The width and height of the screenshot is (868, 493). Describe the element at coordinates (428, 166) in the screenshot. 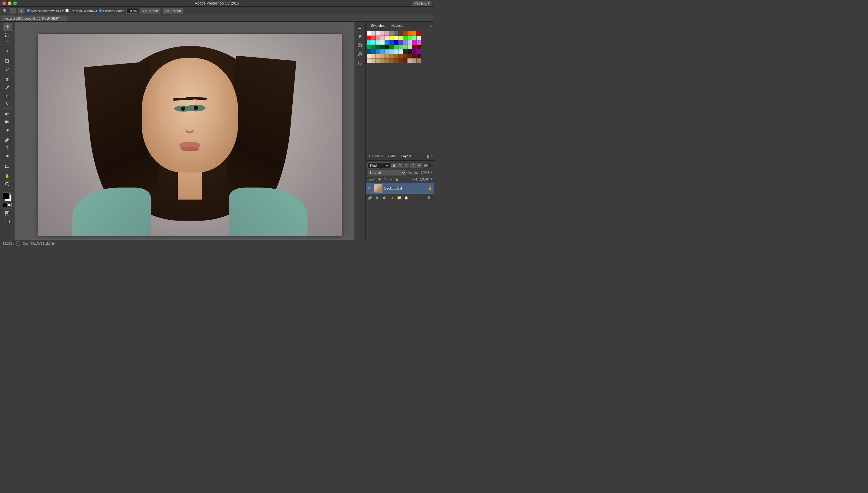

I see `layer-filter-toggle` at that location.